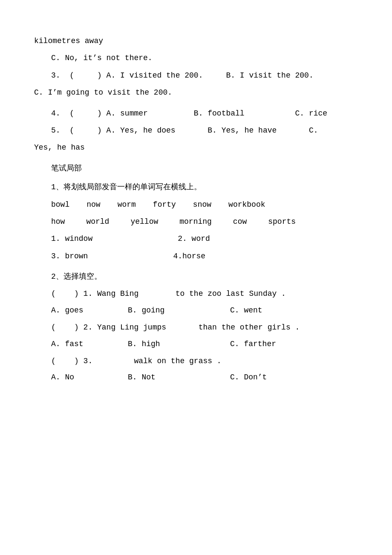 This screenshot has width=392, height=555. I want to click on instruction2: 2、选择填空。, so click(200, 277).